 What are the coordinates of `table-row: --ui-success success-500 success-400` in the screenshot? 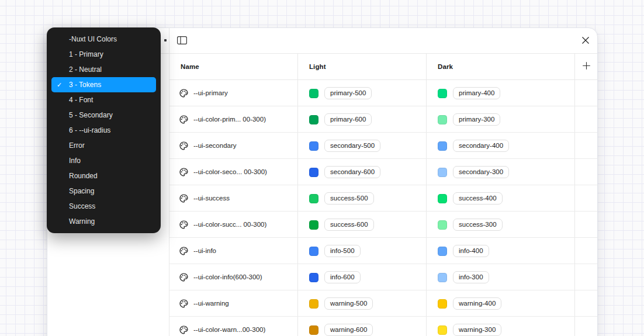 It's located at (383, 199).